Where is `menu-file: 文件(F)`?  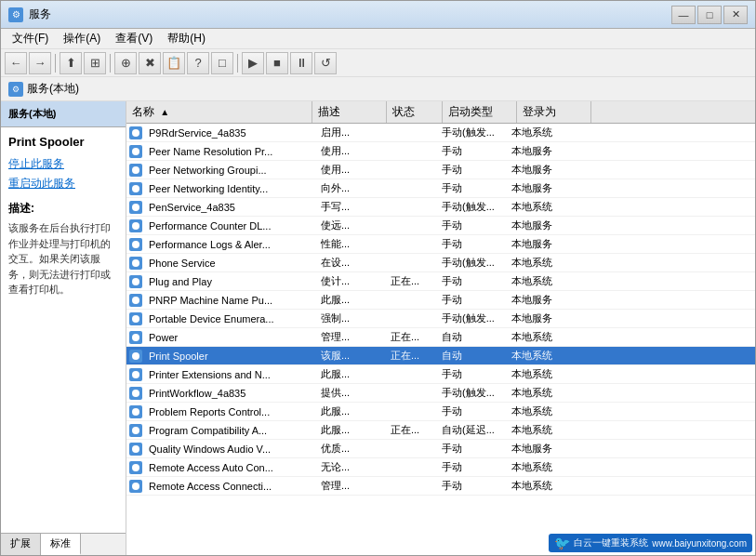 menu-file: 文件(F) is located at coordinates (30, 39).